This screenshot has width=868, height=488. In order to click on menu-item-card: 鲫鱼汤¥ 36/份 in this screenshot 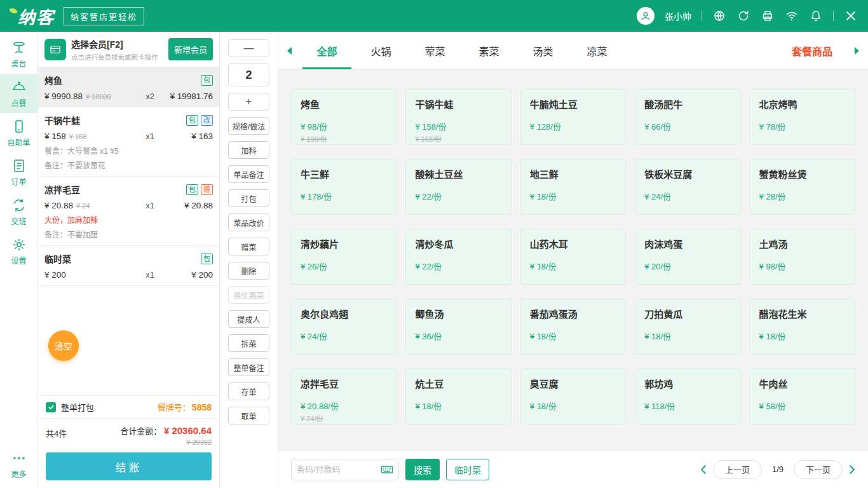, I will do `click(458, 327)`.